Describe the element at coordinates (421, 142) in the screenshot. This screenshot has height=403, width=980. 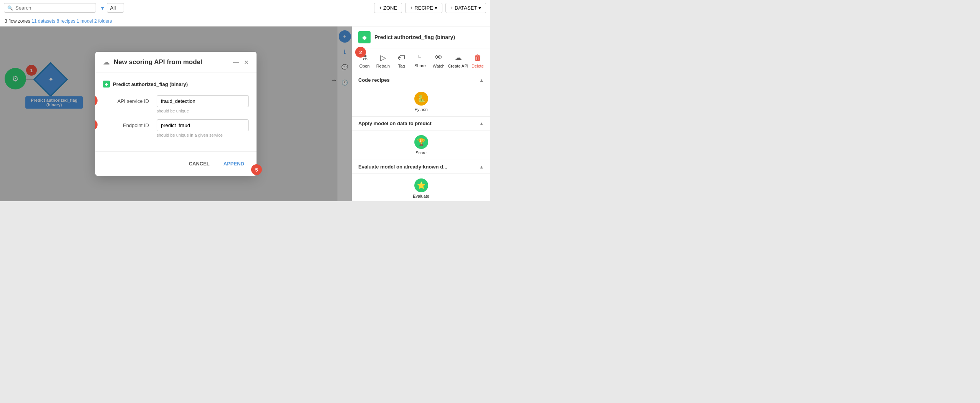
I see `score-recipe-icon: 🏆` at that location.